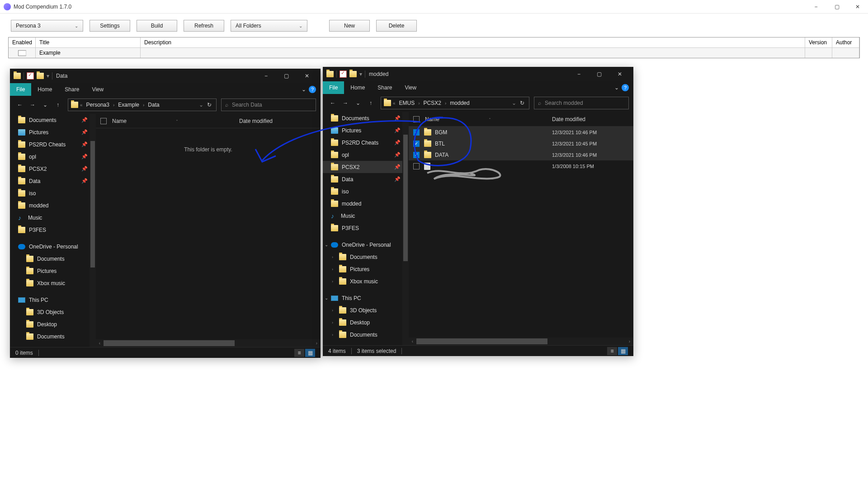  I want to click on search-input: ⌕Search Data, so click(269, 105).